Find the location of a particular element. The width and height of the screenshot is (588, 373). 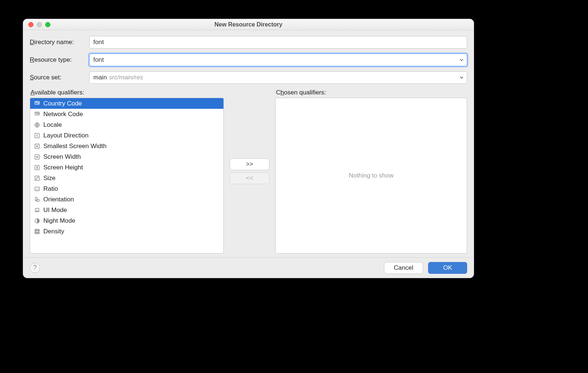

list-item: Layout Direction is located at coordinates (127, 135).